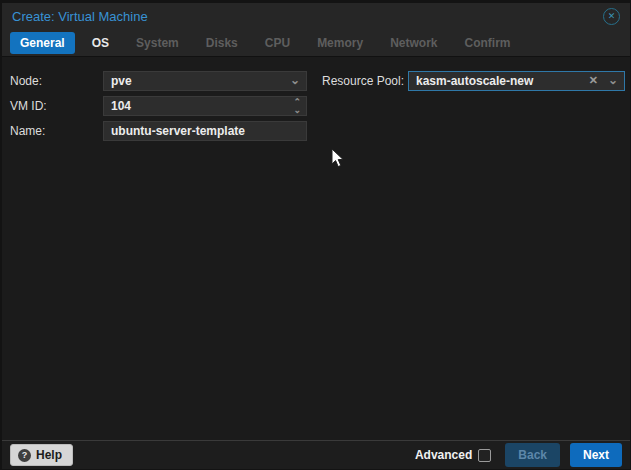  What do you see at coordinates (205, 81) in the screenshot?
I see `node-combobox: pve ⌄` at bounding box center [205, 81].